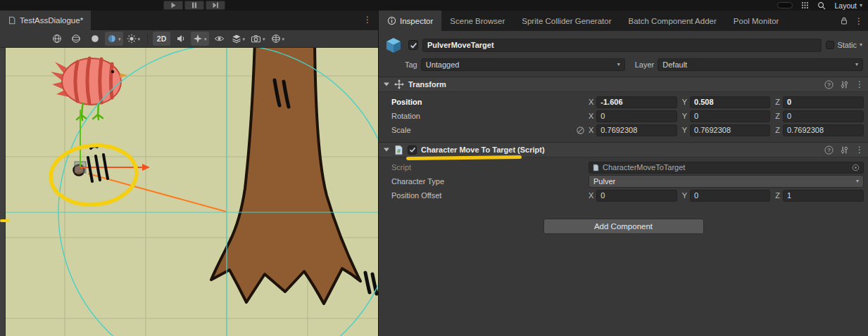  I want to click on scene-toolbar: ▾ ▾ 2D ▾ ▾ ▾, so click(189, 39).